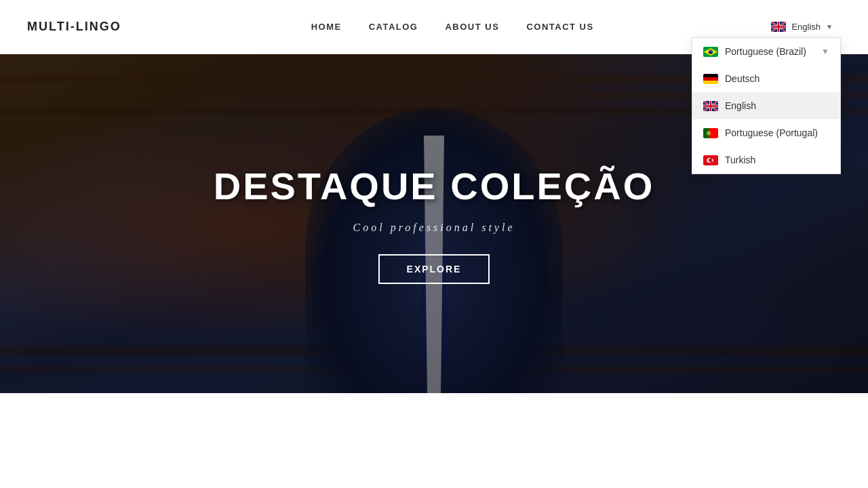 The image size is (868, 488). I want to click on lang-label-de: Deutsch, so click(742, 79).